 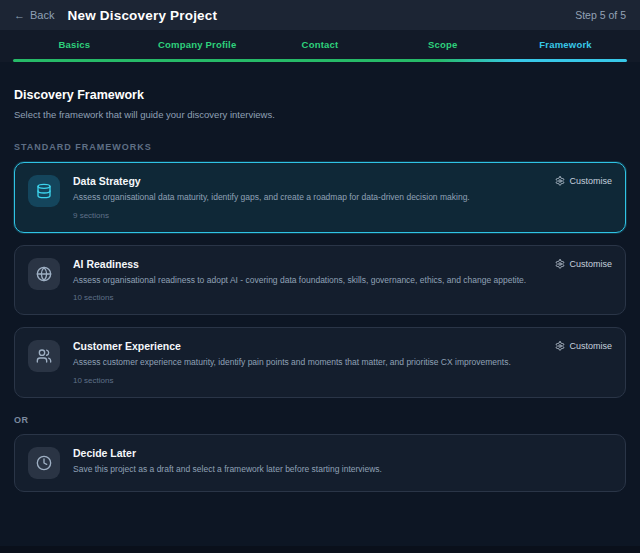 I want to click on header: ← Back New Discovery Project Step 5 of 5, so click(x=320, y=15).